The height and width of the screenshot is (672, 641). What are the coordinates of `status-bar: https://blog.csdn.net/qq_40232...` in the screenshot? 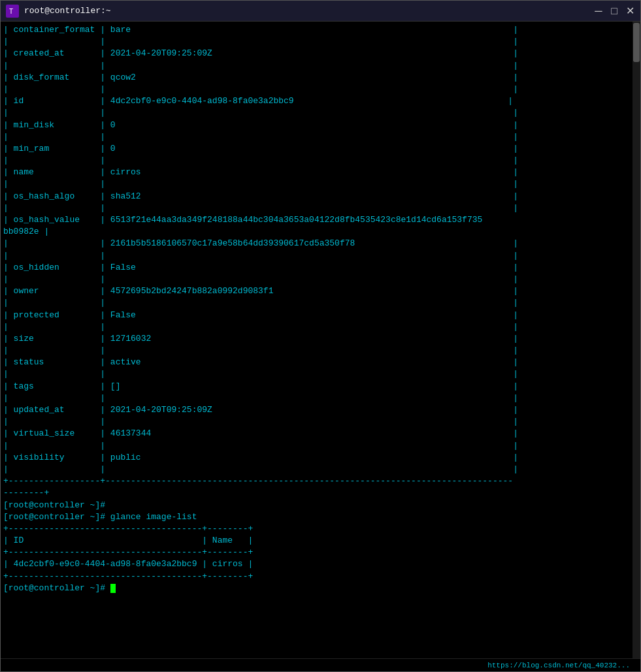 It's located at (320, 665).